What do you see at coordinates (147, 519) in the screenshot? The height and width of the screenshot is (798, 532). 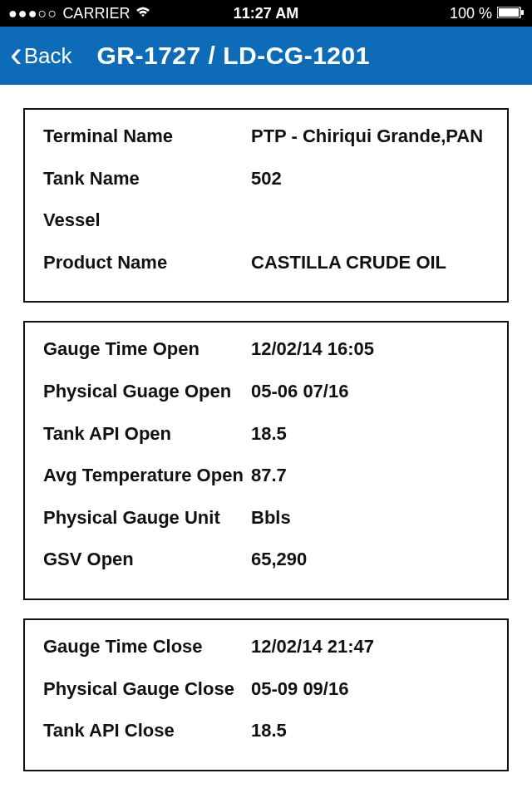 I see `field-label: Physical Gauge Unit` at bounding box center [147, 519].